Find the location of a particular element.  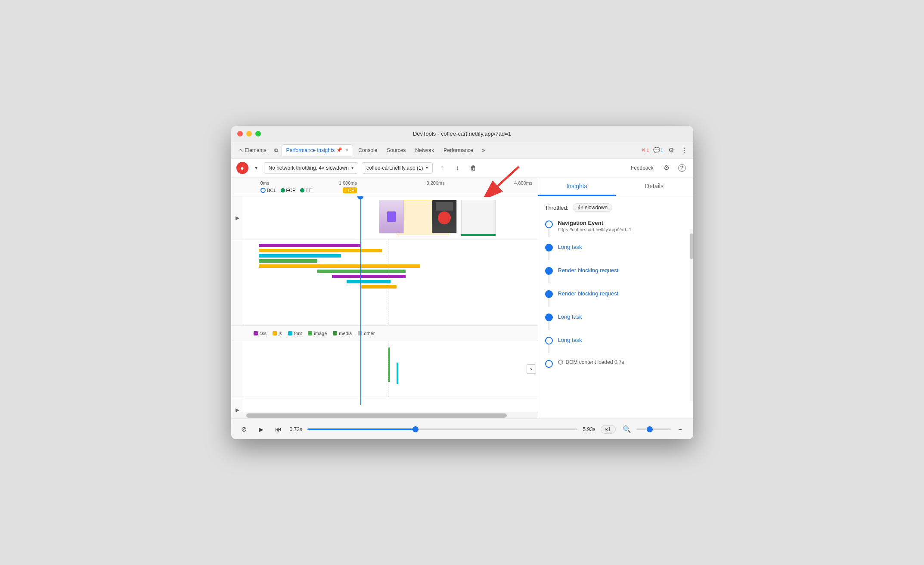

row-collapse-btn: ▶ is located at coordinates (238, 218).